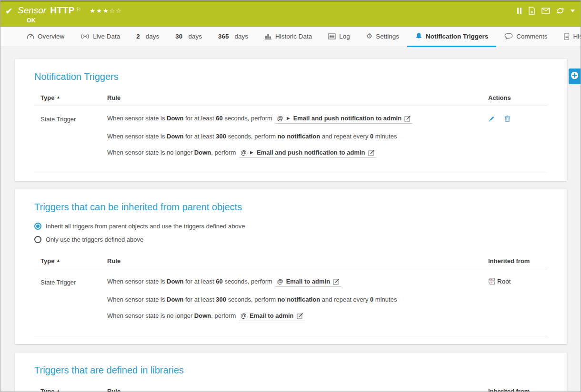 Image resolution: width=581 pixels, height=392 pixels. I want to click on history-icon, so click(567, 36).